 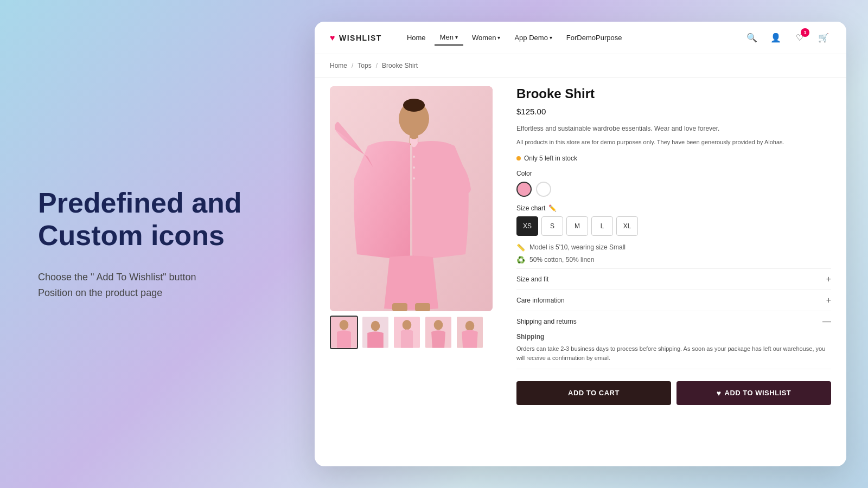 What do you see at coordinates (157, 220) in the screenshot?
I see `hero-heading: Predefined and Custom icons` at bounding box center [157, 220].